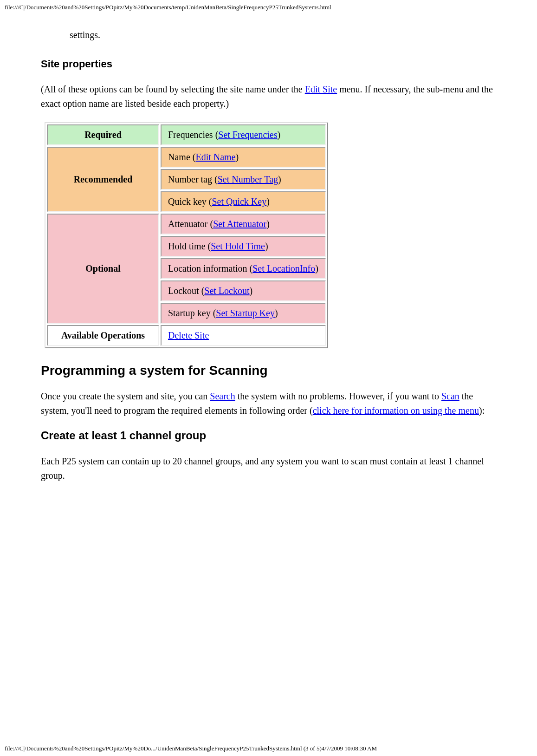 The height and width of the screenshot is (756, 537). I want to click on text: Location information (, so click(210, 268).